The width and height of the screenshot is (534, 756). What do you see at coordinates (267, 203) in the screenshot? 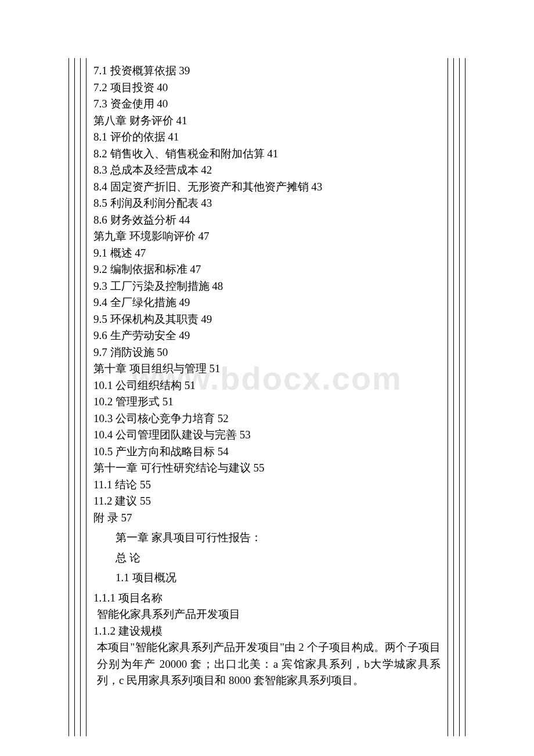
I see `toc-entry: 8.5 利润及利润分配表 43` at bounding box center [267, 203].